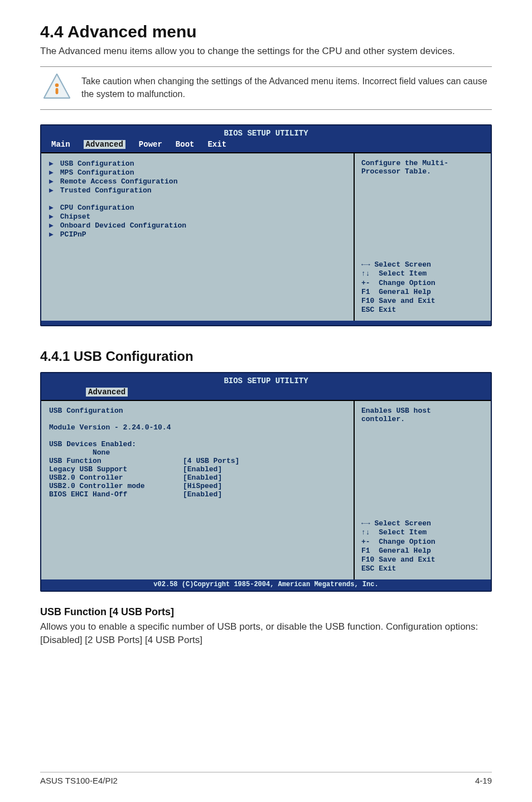 Image resolution: width=532 pixels, height=802 pixels. Describe the element at coordinates (61, 144) in the screenshot. I see `tab-main: Main` at that location.